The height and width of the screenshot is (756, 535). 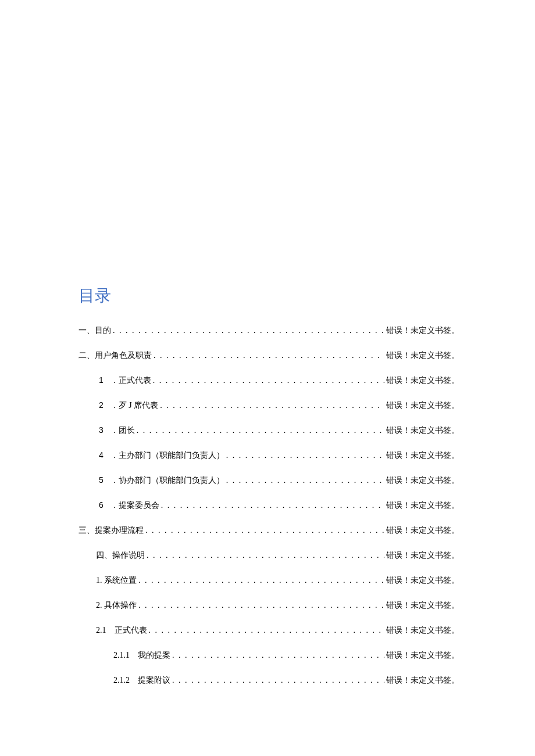 I want to click on toc-entry-text: ．提案委员会, so click(x=135, y=506).